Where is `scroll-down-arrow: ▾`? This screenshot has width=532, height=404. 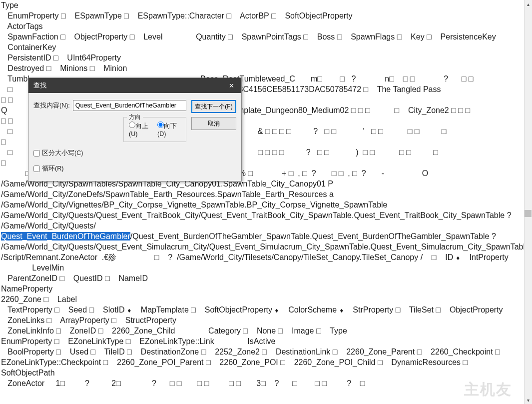 scroll-down-arrow: ▾ is located at coordinates (528, 400).